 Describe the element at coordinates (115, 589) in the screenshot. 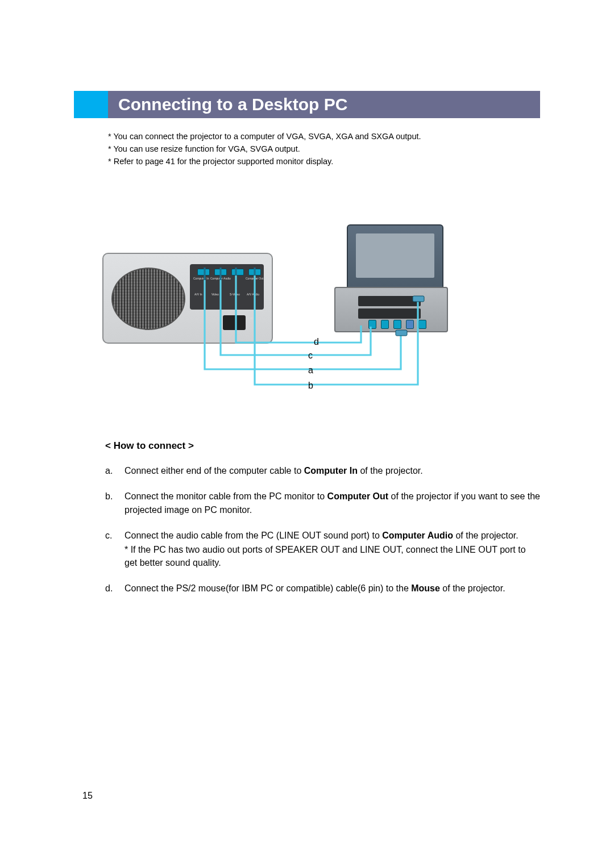

I see `step-letter: d.` at that location.